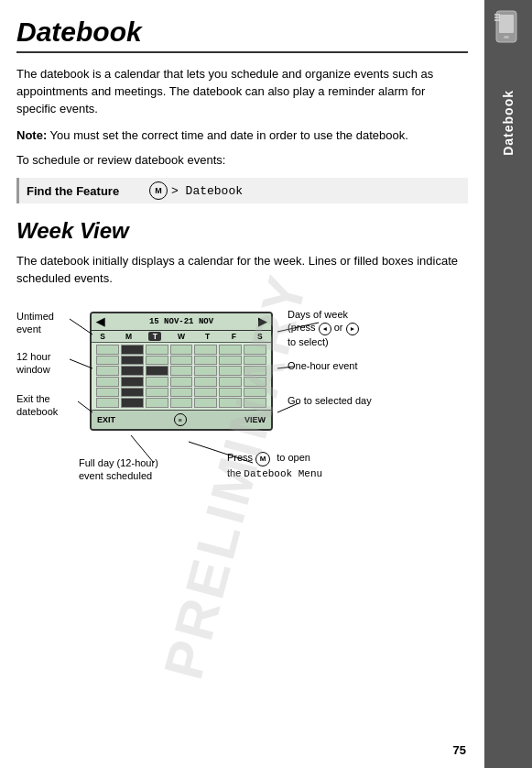 The image size is (532, 768). Describe the element at coordinates (242, 191) in the screenshot. I see `find-feature-row: Find the Feature M > Datebook` at that location.